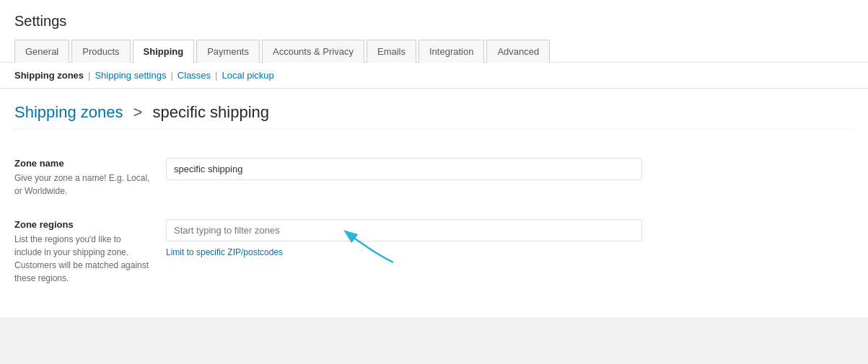 Image resolution: width=868 pixels, height=364 pixels. Describe the element at coordinates (434, 51) in the screenshot. I see `tabs-nav: General Products Shipping Payments Accou…` at that location.